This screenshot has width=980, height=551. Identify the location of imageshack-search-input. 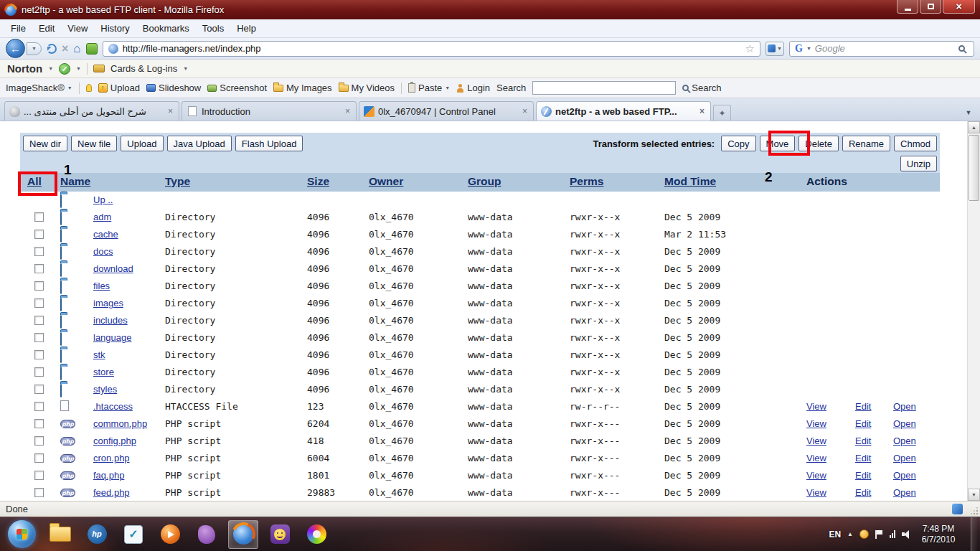
(604, 88).